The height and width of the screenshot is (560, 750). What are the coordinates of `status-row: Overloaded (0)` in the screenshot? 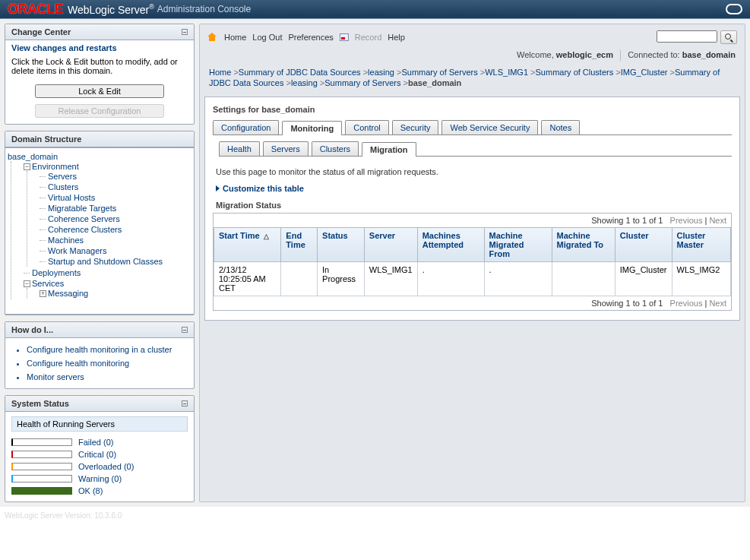 It's located at (100, 467).